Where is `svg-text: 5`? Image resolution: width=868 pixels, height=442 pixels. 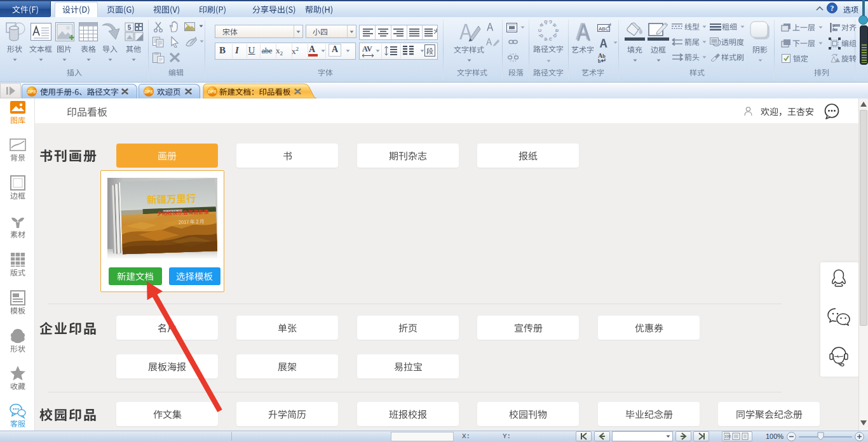
svg-text: 5 is located at coordinates (130, 28).